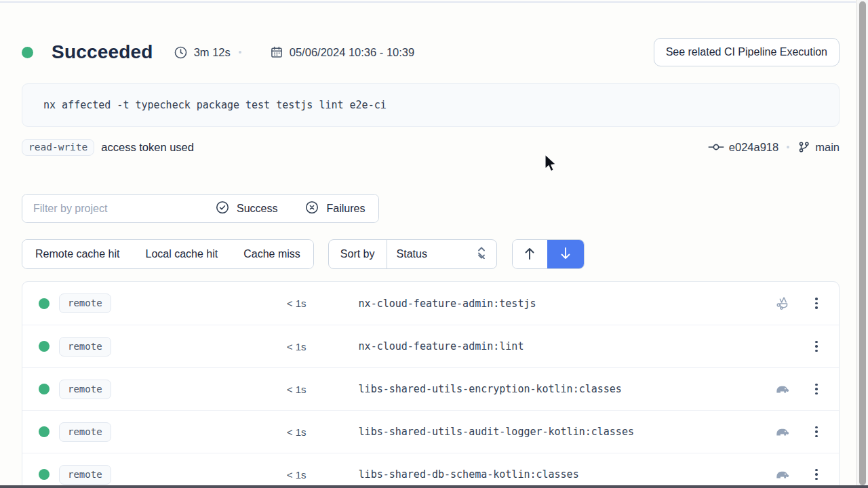 This screenshot has width=868, height=488. I want to click on sort-direction-group, so click(548, 254).